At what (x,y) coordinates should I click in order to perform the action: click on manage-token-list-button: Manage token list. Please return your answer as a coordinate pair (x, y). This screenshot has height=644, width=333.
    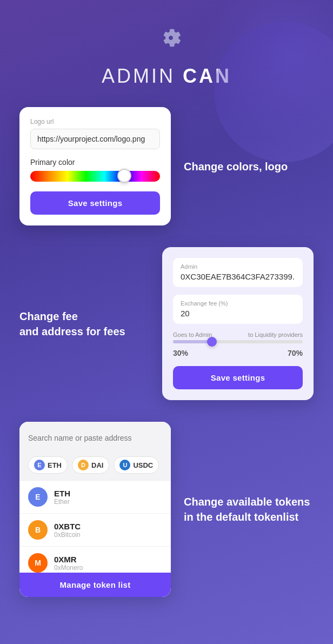
    Looking at the image, I should click on (95, 585).